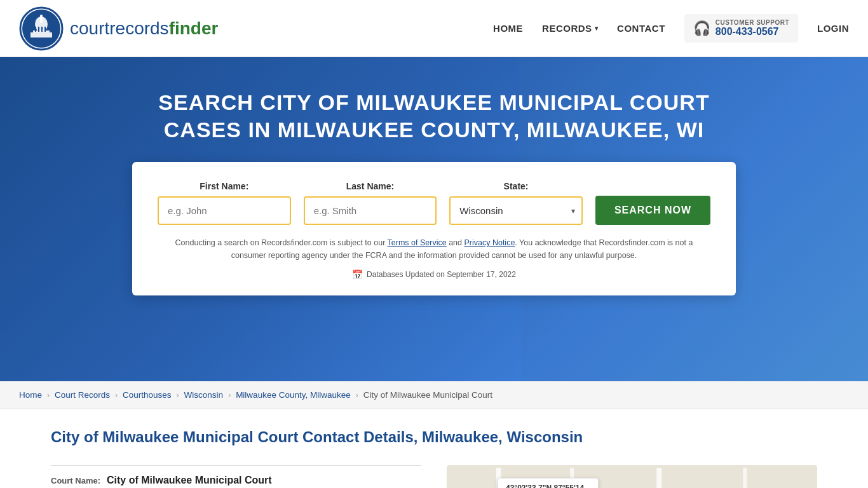 The image size is (868, 488). I want to click on search-button: SEARCH NOW, so click(653, 210).